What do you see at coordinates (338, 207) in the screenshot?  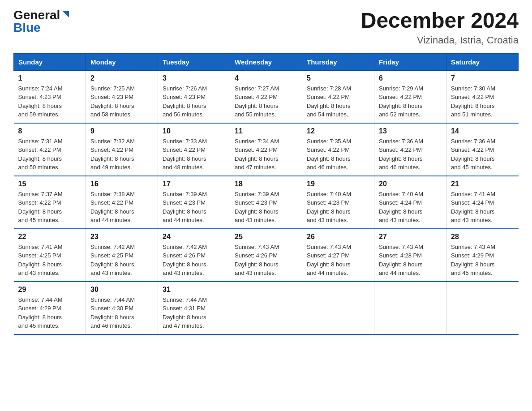 I see `day-info: Sunrise: 7:40 AM Sunset: 4:23 PM Dayligh…` at bounding box center [338, 207].